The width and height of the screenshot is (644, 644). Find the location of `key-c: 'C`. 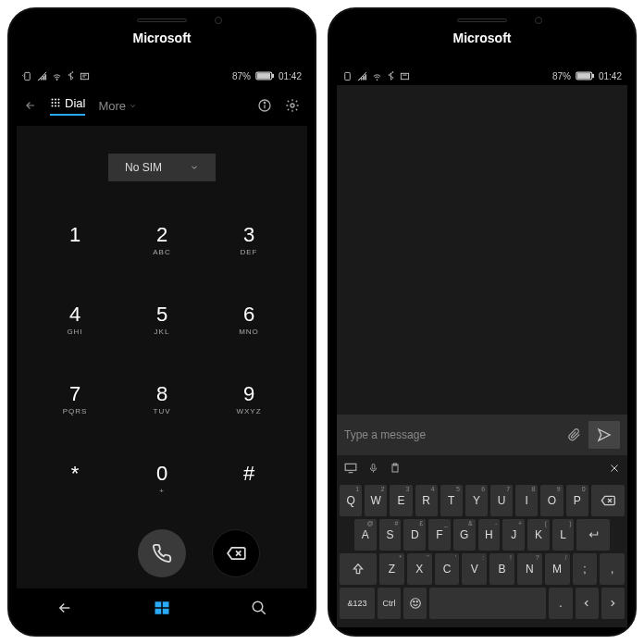

key-c: 'C is located at coordinates (448, 569).